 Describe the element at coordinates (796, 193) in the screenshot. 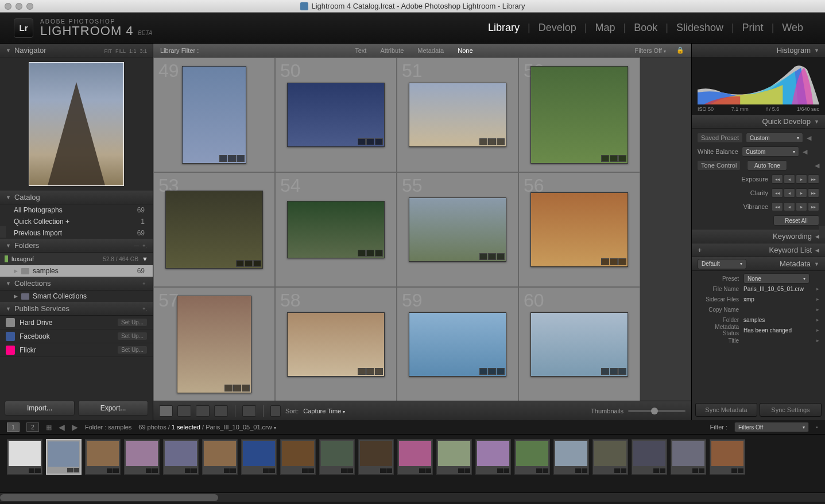

I see `clarity-steppers: ◂◂◂▸▸▸` at that location.